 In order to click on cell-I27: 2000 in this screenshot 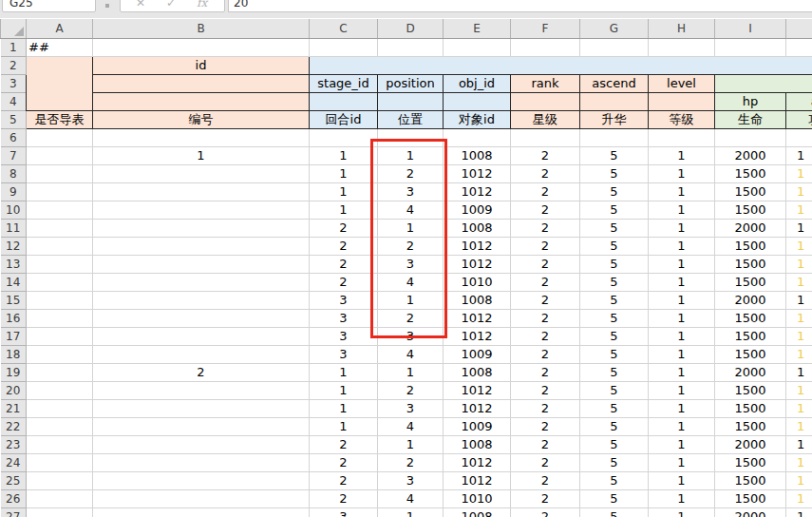, I will do `click(750, 512)`.